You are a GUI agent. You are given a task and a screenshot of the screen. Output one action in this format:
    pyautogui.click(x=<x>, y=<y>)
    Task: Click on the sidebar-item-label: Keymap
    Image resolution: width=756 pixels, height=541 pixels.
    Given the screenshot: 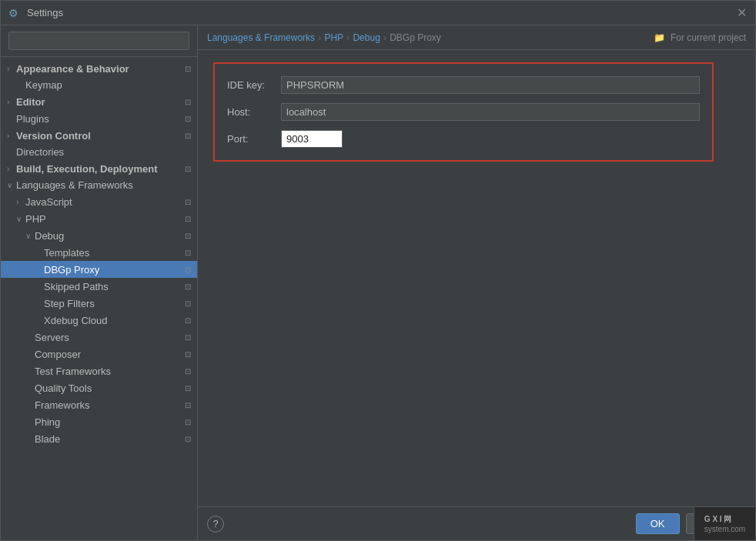 What is the action you would take?
    pyautogui.click(x=44, y=85)
    